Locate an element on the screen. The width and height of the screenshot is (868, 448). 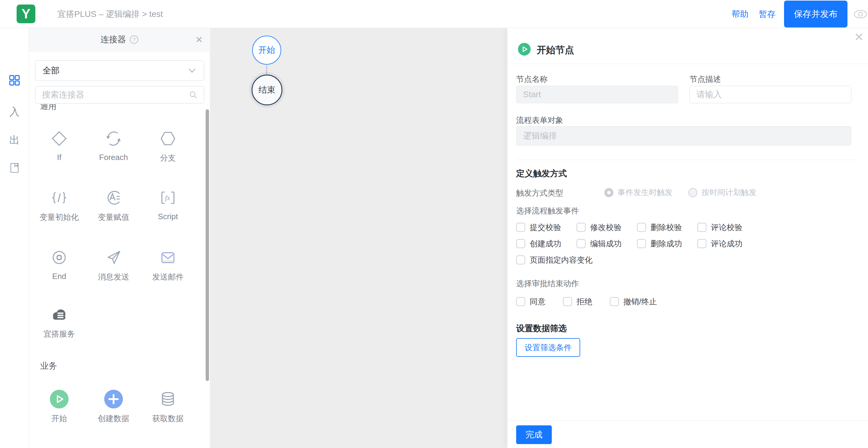
chevron-down-icon is located at coordinates (192, 71).